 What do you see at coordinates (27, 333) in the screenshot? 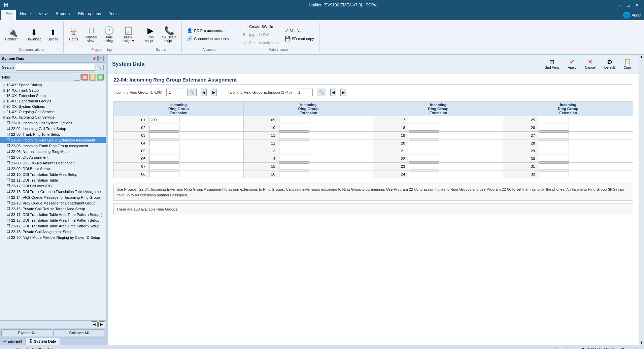
I see `expand-all-btn: Expand All` at bounding box center [27, 333].